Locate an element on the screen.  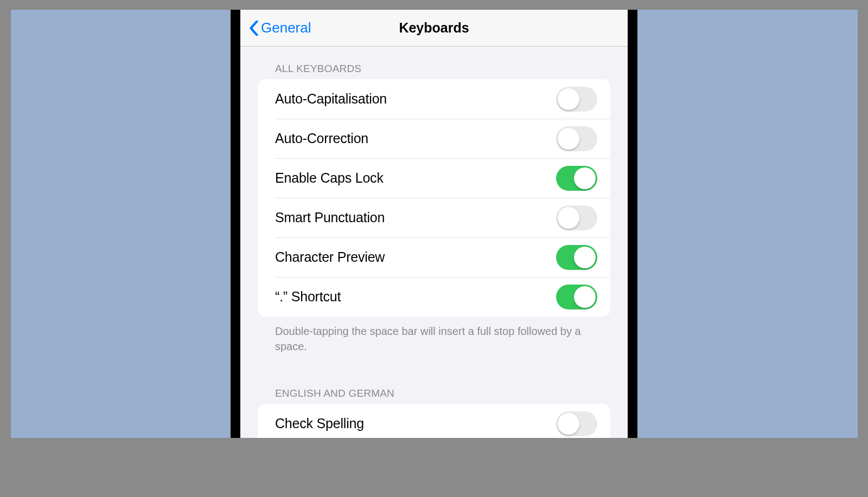
row-label: Auto-Correction is located at coordinates (322, 139).